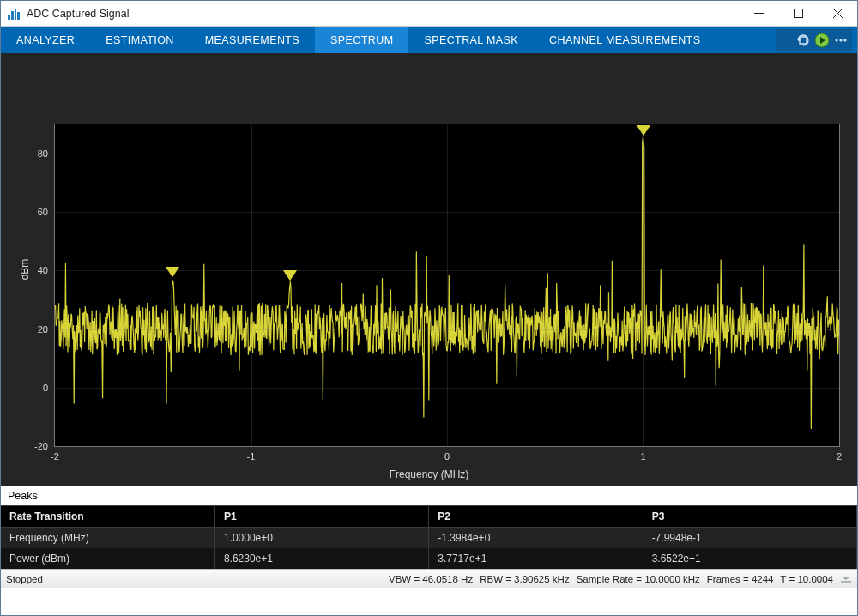  I want to click on y-tick: 40, so click(46, 270).